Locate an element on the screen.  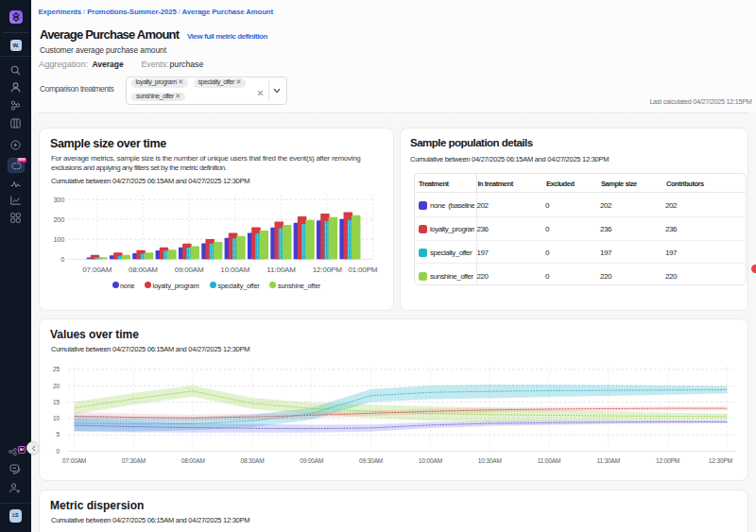
svg-text: 20 is located at coordinates (57, 386).